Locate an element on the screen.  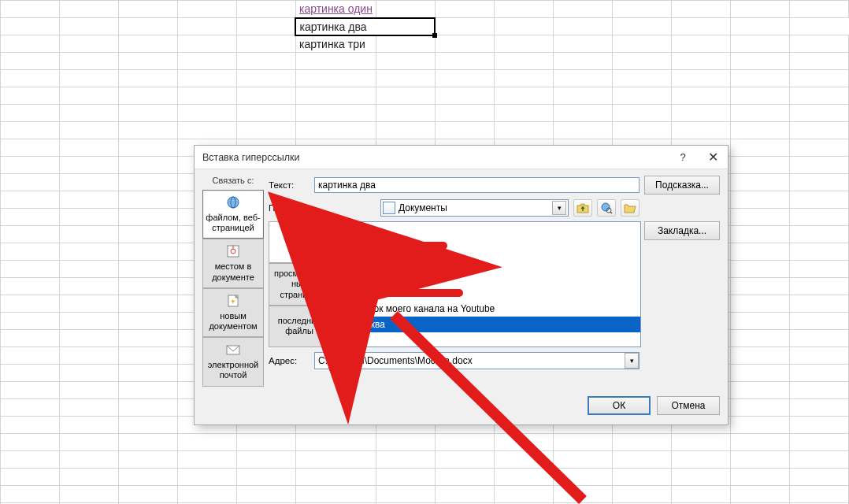
file-list: oCamcisco7911sccpOFFICE14WWЗначок моего … is located at coordinates (487, 284).